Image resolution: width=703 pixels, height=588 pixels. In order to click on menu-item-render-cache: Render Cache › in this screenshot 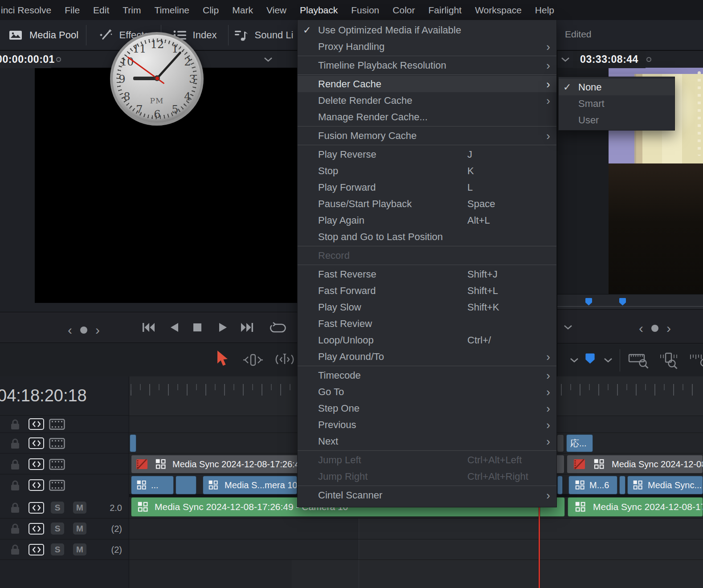, I will do `click(427, 84)`.